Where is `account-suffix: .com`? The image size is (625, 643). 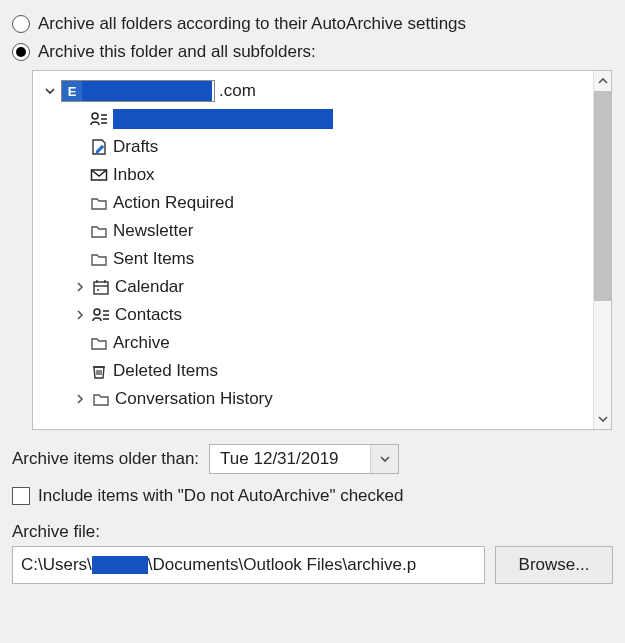
account-suffix: .com is located at coordinates (238, 91).